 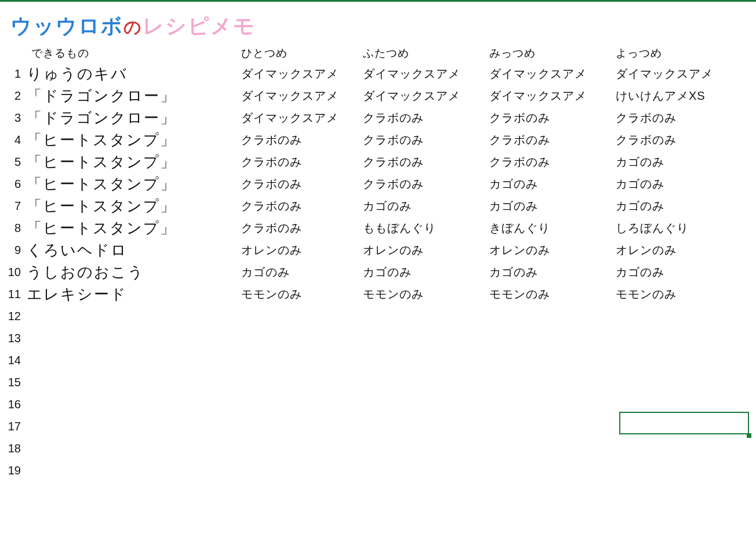 I want to click on cell-ingredient: しろぼんぐり, so click(x=682, y=229).